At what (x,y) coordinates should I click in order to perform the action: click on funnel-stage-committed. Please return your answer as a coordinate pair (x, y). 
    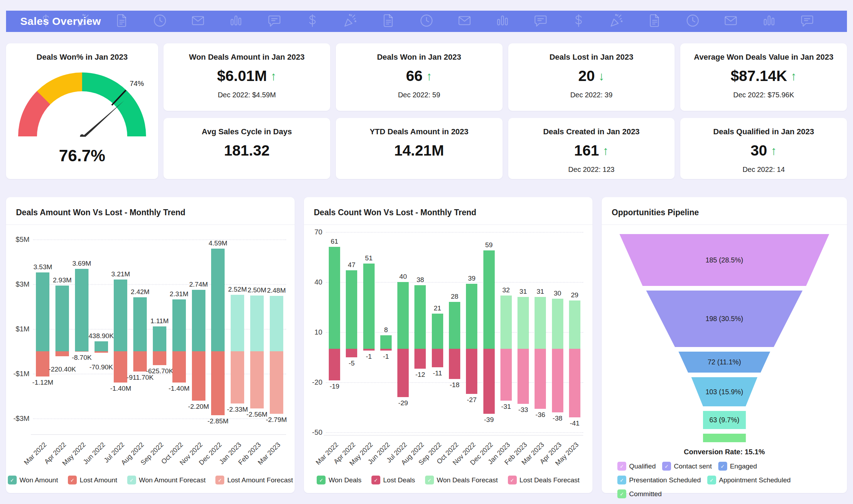
    Looking at the image, I should click on (724, 438).